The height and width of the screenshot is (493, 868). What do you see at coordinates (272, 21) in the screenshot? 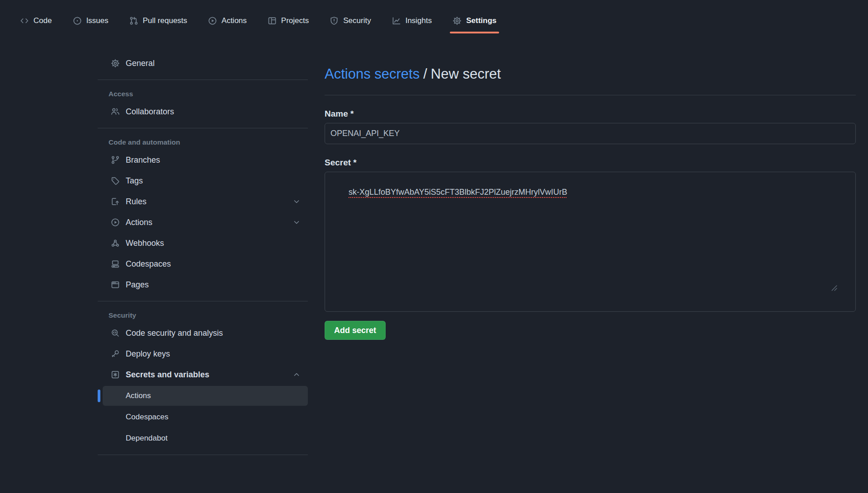
I see `project-table-icon` at bounding box center [272, 21].